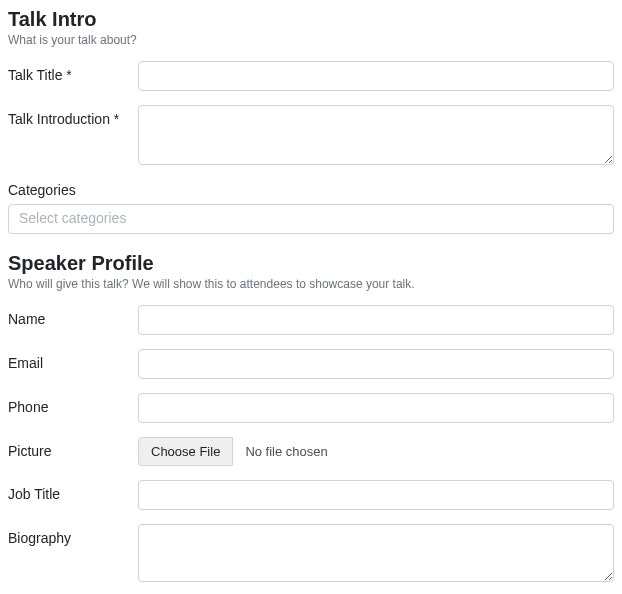 The height and width of the screenshot is (594, 622). What do you see at coordinates (376, 135) in the screenshot?
I see `talk-introduction-input` at bounding box center [376, 135].